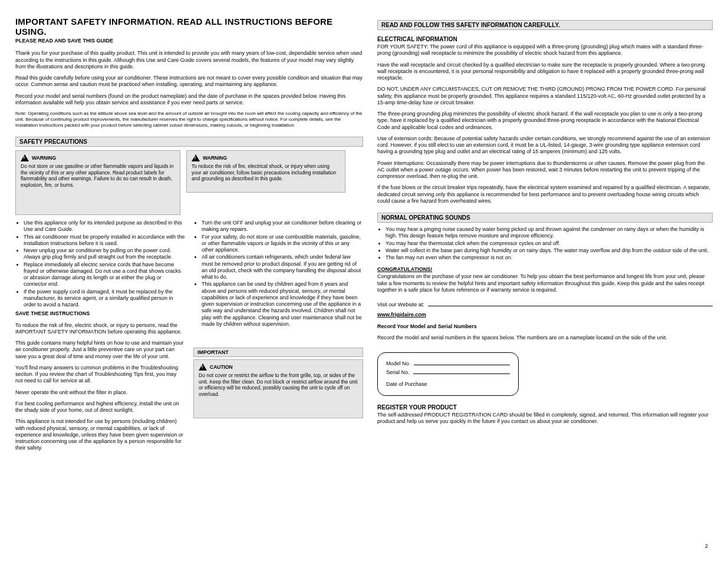 Image resolution: width=728 pixels, height=562 pixels. I want to click on record-box: Model No. Serial No. Date of Purchase, so click(448, 374).